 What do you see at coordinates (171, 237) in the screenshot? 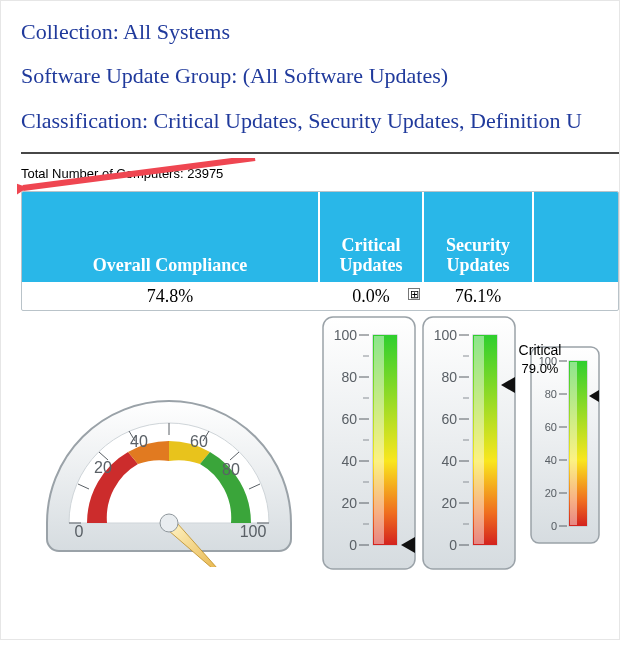
I see `col-overall: Overall Compliance` at bounding box center [171, 237].